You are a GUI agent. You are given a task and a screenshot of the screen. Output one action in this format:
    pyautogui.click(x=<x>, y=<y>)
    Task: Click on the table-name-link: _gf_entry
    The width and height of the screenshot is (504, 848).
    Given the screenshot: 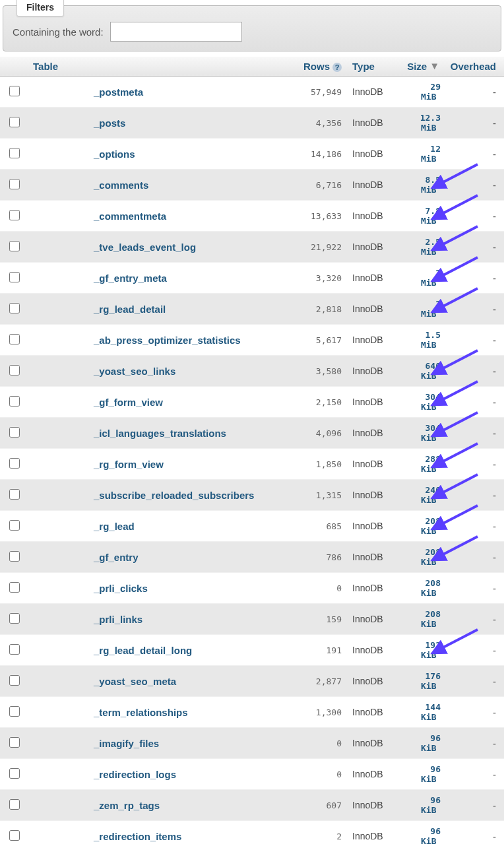 What is the action you would take?
    pyautogui.click(x=116, y=557)
    